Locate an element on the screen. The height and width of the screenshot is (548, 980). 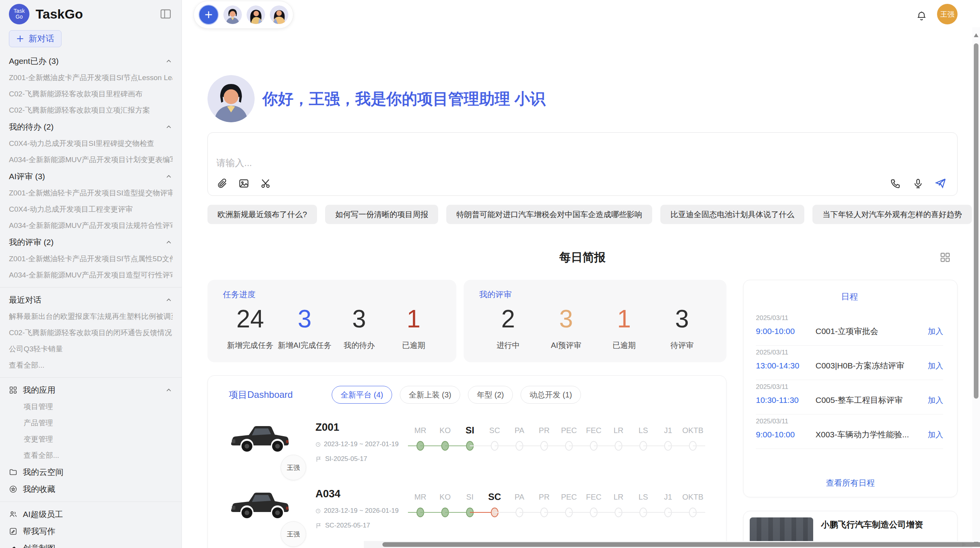
milestone-label: LS is located at coordinates (643, 430).